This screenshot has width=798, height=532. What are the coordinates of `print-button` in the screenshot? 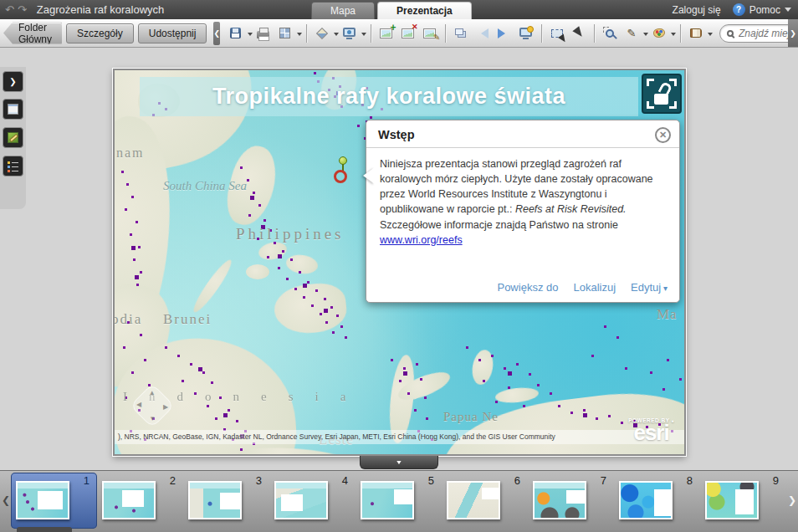 It's located at (263, 33).